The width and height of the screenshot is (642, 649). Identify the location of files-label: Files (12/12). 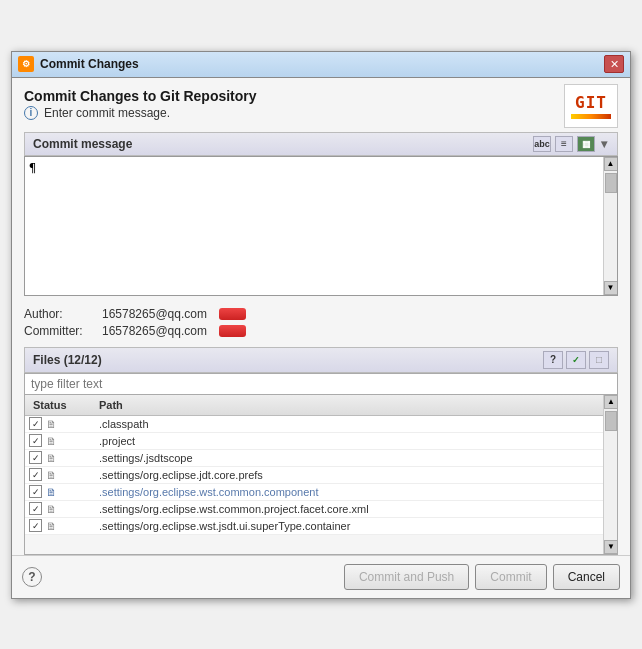
(68, 360).